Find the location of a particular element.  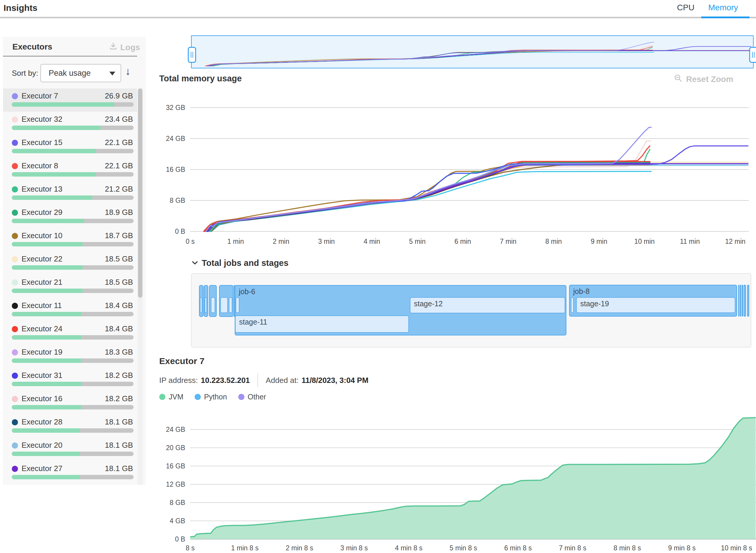

tab-cpu: CPU is located at coordinates (686, 8).